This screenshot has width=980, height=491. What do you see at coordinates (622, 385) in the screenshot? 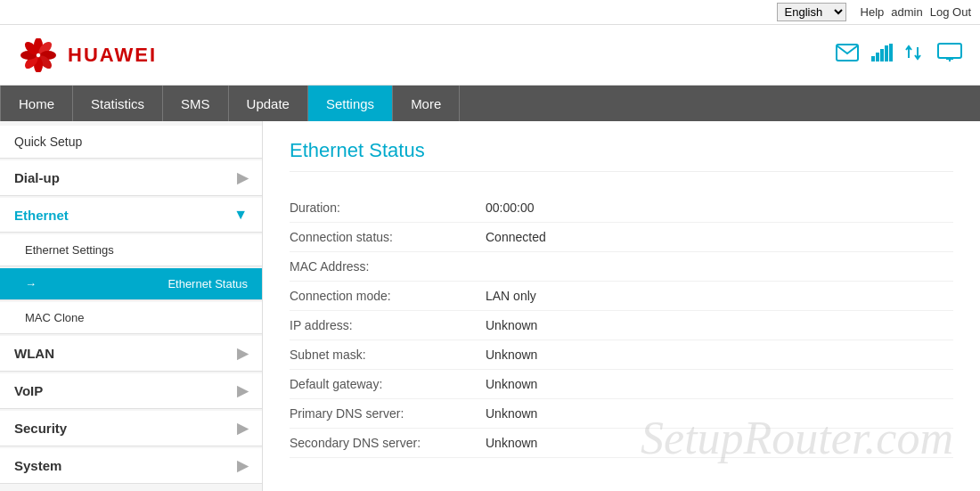
I see `table-row: Default gateway: Unknown` at bounding box center [622, 385].